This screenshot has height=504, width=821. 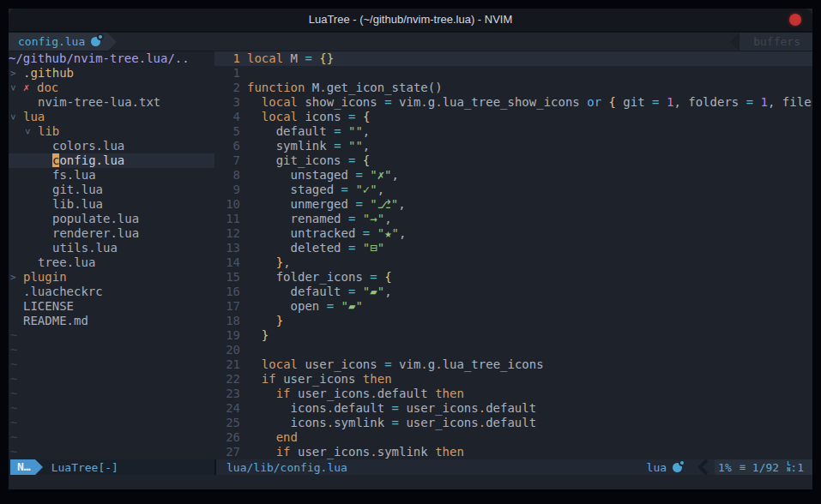 I want to click on tree-item-.luacheckrc: .luacheckrc, so click(x=112, y=291).